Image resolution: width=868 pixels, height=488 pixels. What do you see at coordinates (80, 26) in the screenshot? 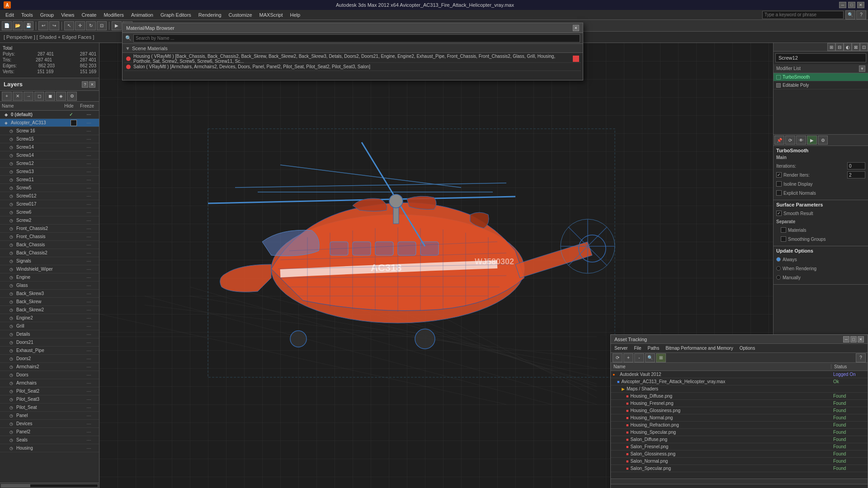
I see `move-button: ✛` at bounding box center [80, 26].